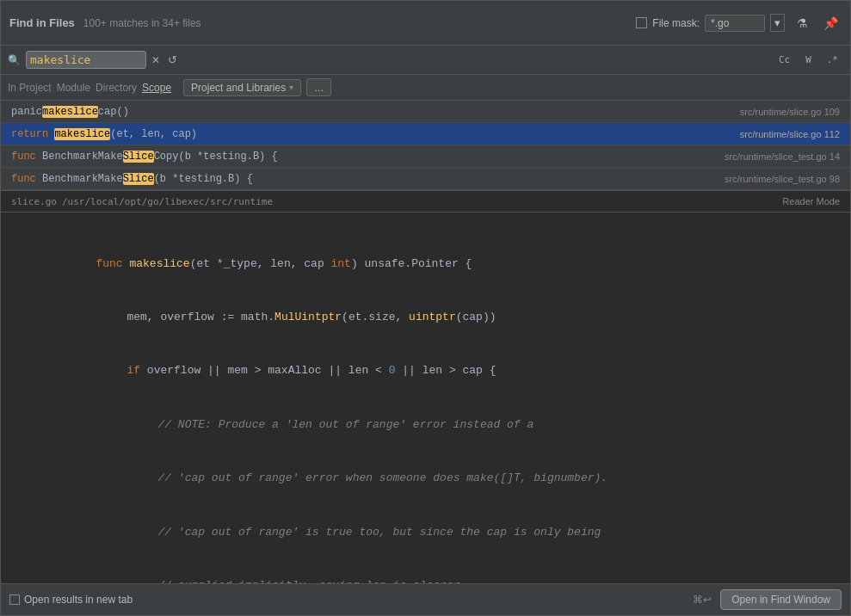 The height and width of the screenshot is (616, 851). What do you see at coordinates (156, 60) in the screenshot?
I see `search-clear-button: ✕` at bounding box center [156, 60].